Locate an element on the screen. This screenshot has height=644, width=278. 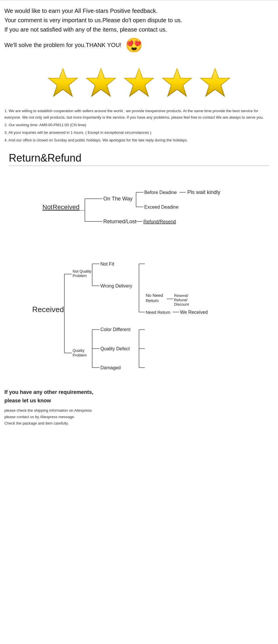
resend-refund-discount-label2: Refund/ is located at coordinates (181, 300).